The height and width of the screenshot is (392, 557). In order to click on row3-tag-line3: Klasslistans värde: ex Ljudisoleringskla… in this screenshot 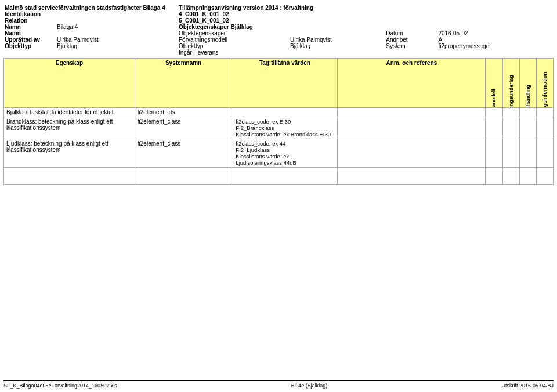, I will do `click(284, 159)`.